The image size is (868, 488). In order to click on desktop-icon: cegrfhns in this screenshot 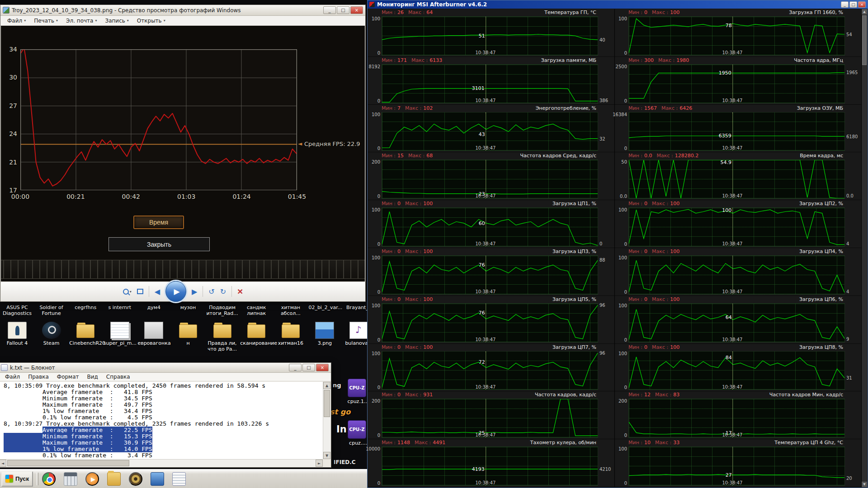, I will do `click(85, 307)`.